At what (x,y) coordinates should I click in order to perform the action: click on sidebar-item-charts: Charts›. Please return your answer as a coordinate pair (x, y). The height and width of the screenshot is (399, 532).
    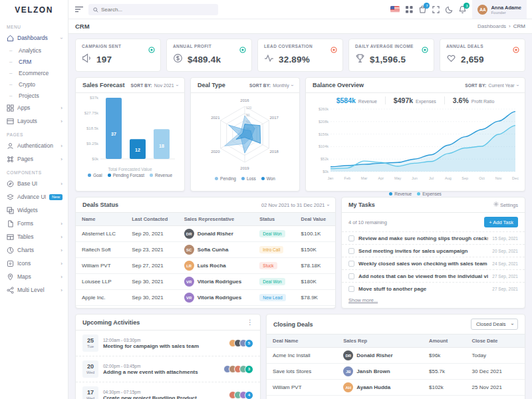
    Looking at the image, I should click on (34, 250).